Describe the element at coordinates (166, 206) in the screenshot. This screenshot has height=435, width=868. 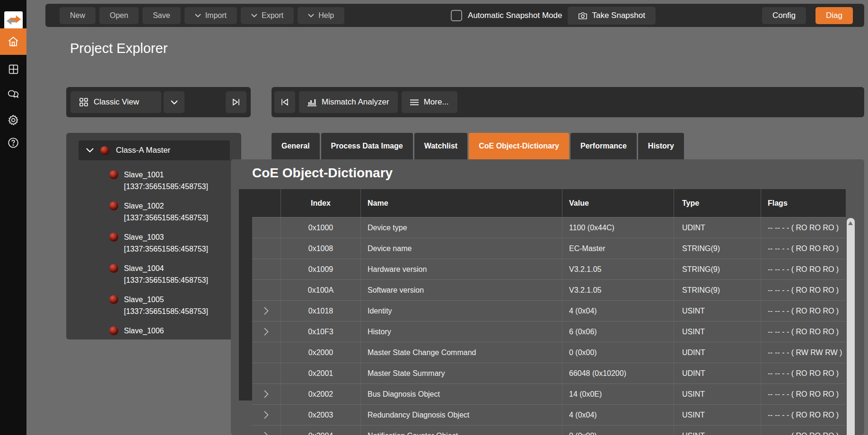
I see `slave-name: Slave_1002` at that location.